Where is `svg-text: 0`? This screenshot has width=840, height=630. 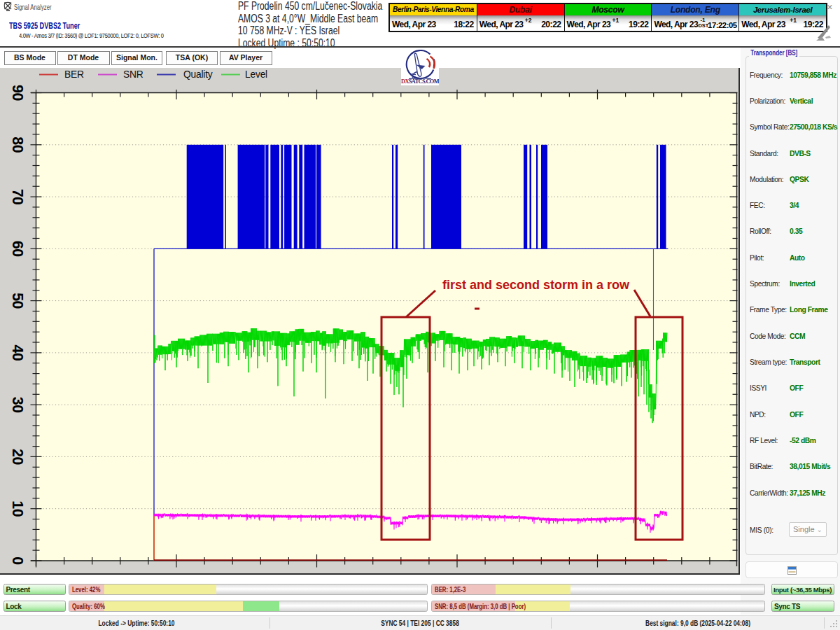
svg-text: 0 is located at coordinates (18, 561).